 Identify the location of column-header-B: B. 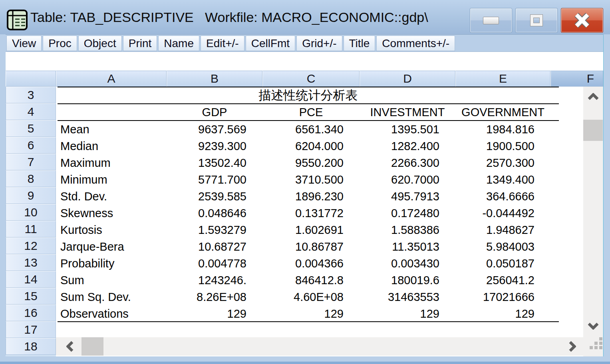
(215, 79).